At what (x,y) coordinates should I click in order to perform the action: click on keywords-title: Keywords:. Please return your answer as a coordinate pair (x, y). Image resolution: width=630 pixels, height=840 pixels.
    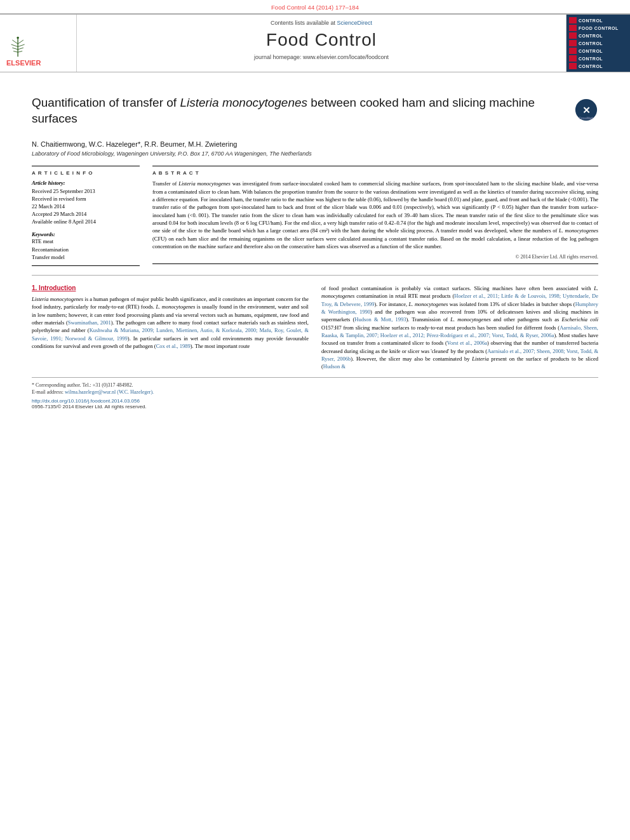
    Looking at the image, I should click on (86, 234).